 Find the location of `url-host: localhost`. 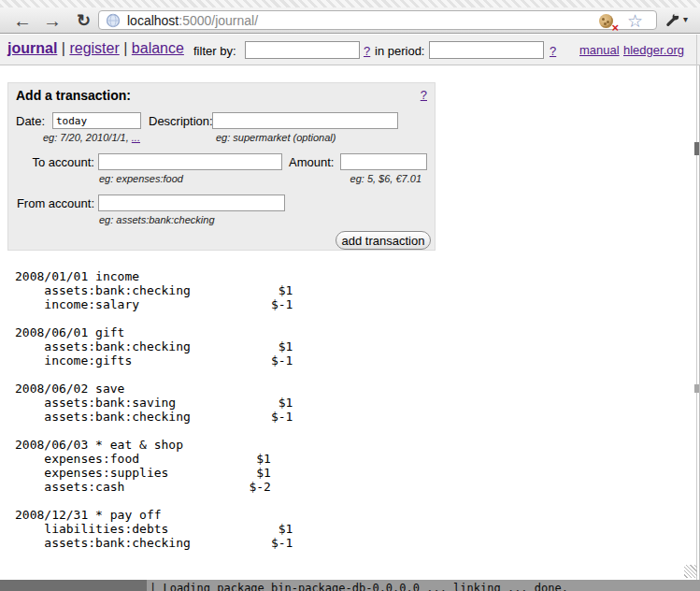

url-host: localhost is located at coordinates (153, 21).